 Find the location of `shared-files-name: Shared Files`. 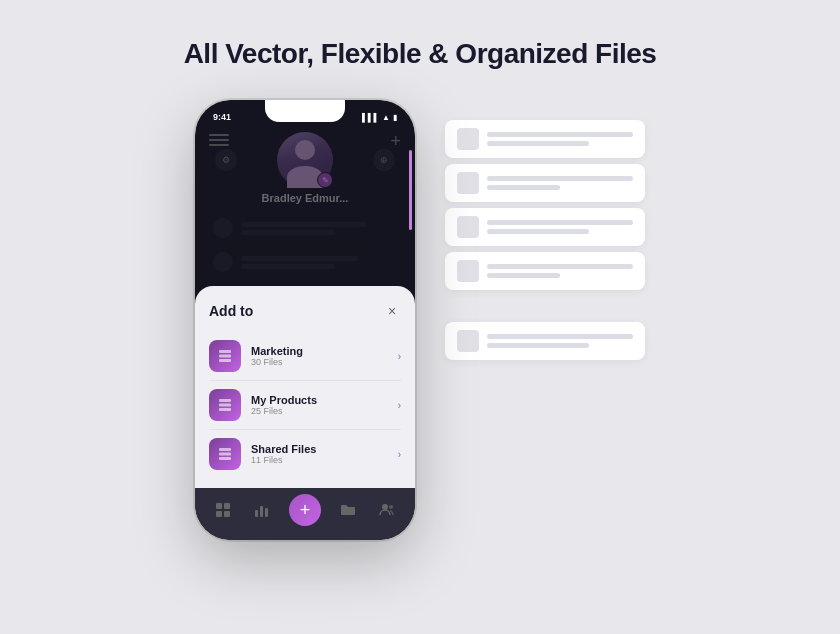

shared-files-name: Shared Files is located at coordinates (320, 449).